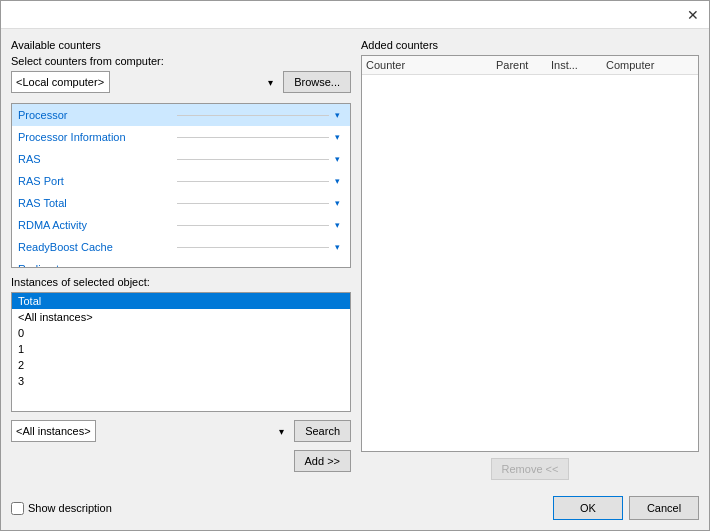  I want to click on bottom-row: <All instances> Search, so click(181, 431).